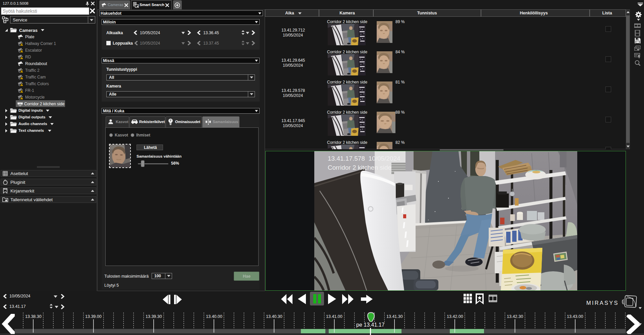 Image resolution: width=644 pixels, height=335 pixels. Describe the element at coordinates (360, 168) in the screenshot. I see `svg-text: Corridor 2 kitchen side` at that location.